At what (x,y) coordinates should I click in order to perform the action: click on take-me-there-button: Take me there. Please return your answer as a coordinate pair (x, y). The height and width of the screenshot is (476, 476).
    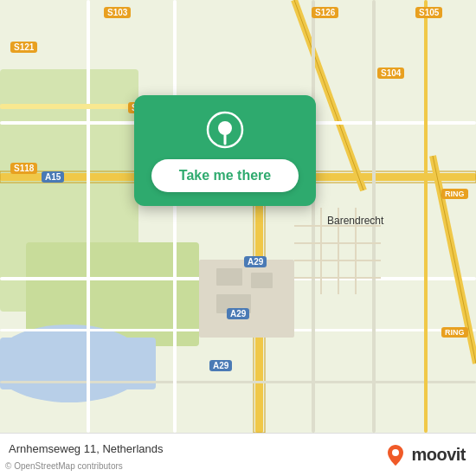
    Looking at the image, I should click on (225, 176).